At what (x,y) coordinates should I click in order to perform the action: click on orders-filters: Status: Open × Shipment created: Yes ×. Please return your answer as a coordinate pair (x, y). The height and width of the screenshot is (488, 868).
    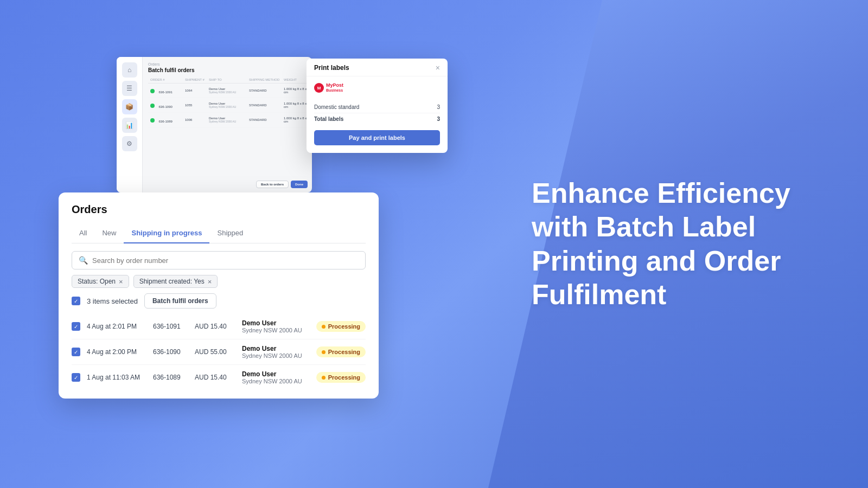
    Looking at the image, I should click on (219, 284).